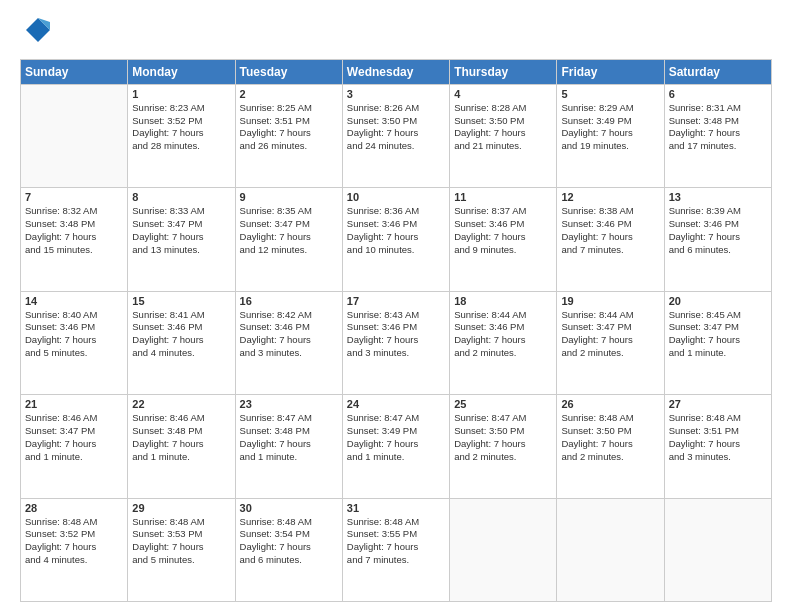 The height and width of the screenshot is (612, 792). I want to click on day-number: 15, so click(181, 301).